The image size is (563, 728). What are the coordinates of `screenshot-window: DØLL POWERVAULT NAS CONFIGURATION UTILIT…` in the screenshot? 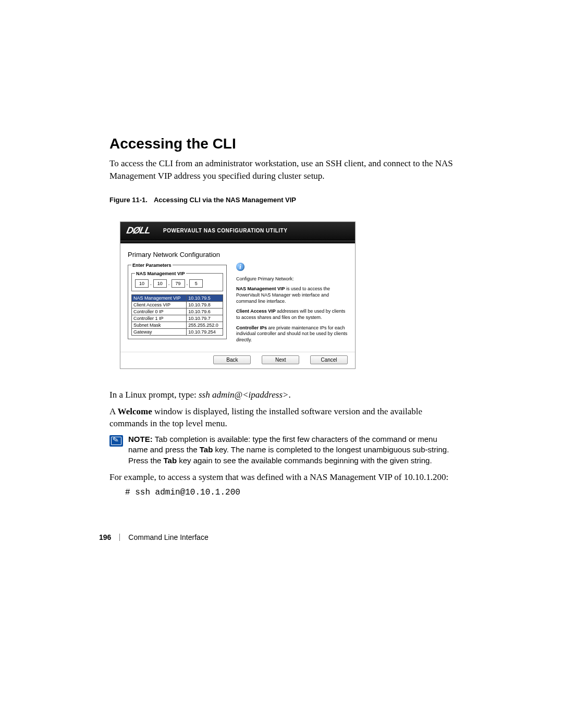 It's located at (238, 295).